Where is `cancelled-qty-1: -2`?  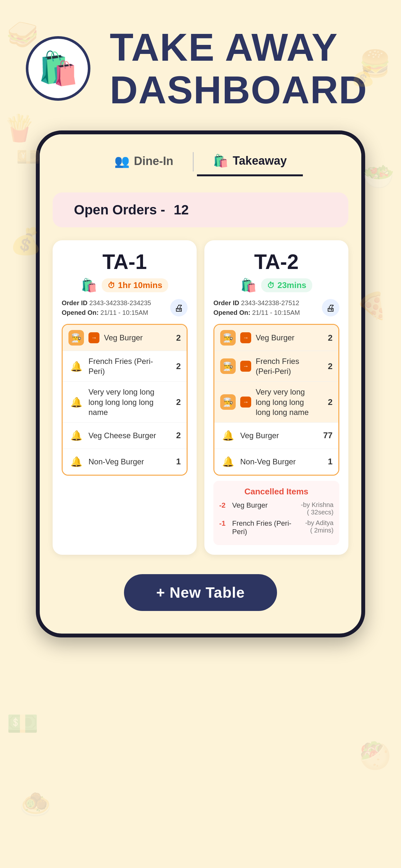 cancelled-qty-1: -2 is located at coordinates (224, 505).